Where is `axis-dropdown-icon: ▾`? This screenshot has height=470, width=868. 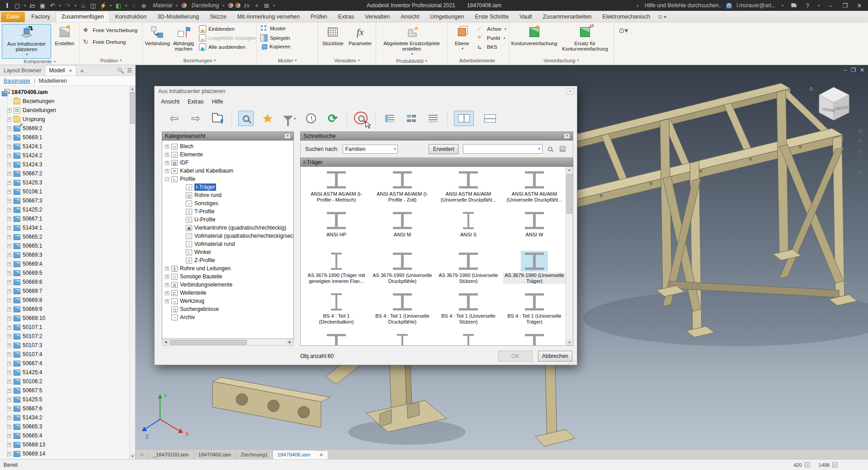
axis-dropdown-icon: ▾ is located at coordinates (505, 29).